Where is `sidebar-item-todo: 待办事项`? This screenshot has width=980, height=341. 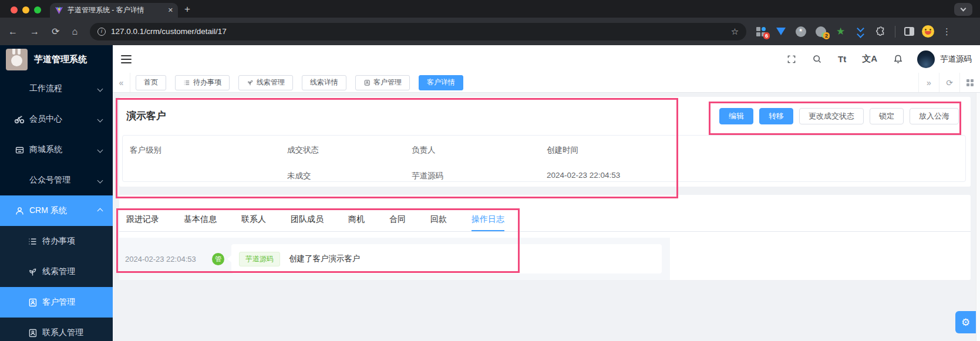
sidebar-item-todo: 待办事项 is located at coordinates (56, 241).